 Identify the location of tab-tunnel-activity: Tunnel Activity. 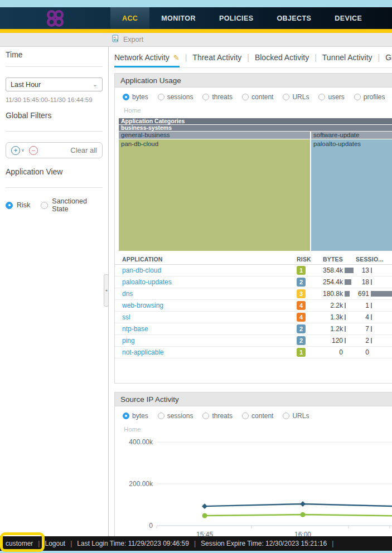
(347, 60).